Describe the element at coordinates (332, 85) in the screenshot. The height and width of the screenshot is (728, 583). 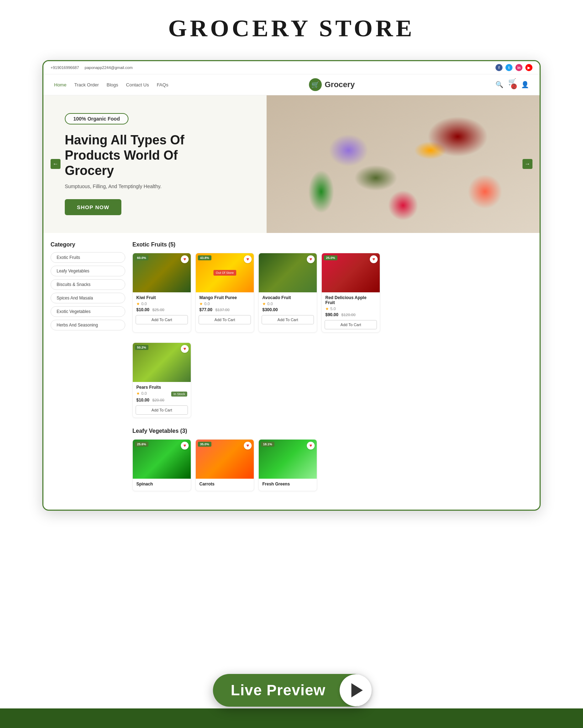
I see `nav-logo: 🛒 Grocery` at that location.